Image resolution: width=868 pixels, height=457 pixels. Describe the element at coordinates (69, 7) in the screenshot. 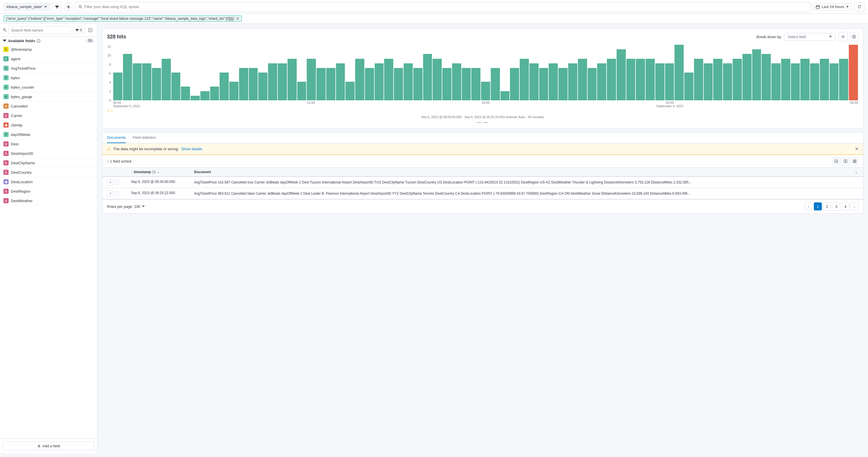

I see `add-filter-button` at that location.